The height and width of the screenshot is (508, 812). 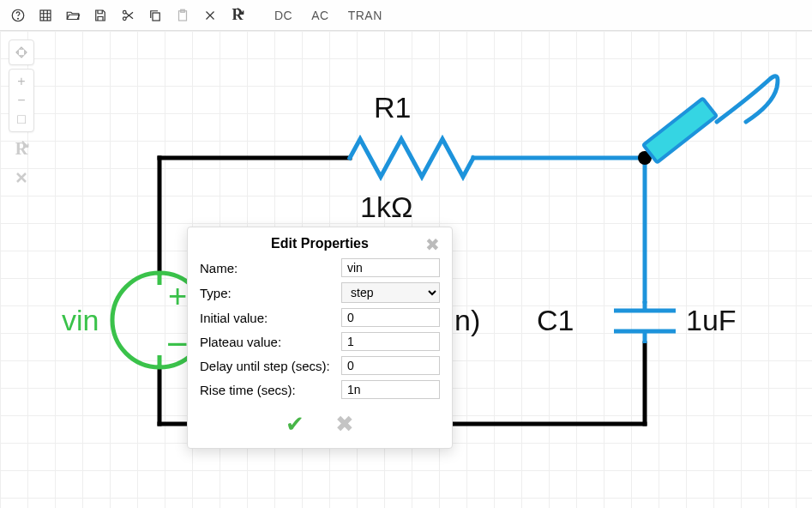 What do you see at coordinates (320, 338) in the screenshot?
I see `edit-properties-dialog: Edit Properties ✖ Name: Type: step Initi…` at bounding box center [320, 338].